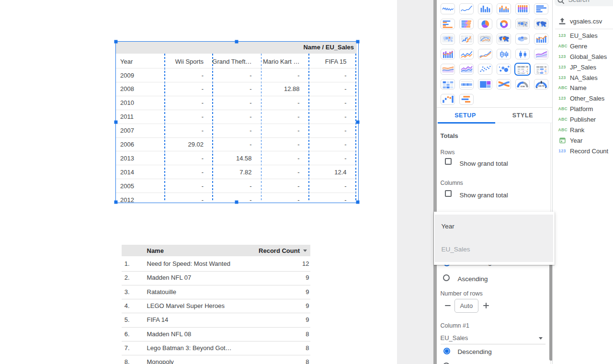 The height and width of the screenshot is (364, 613). I want to click on rows-label: Rows, so click(448, 152).